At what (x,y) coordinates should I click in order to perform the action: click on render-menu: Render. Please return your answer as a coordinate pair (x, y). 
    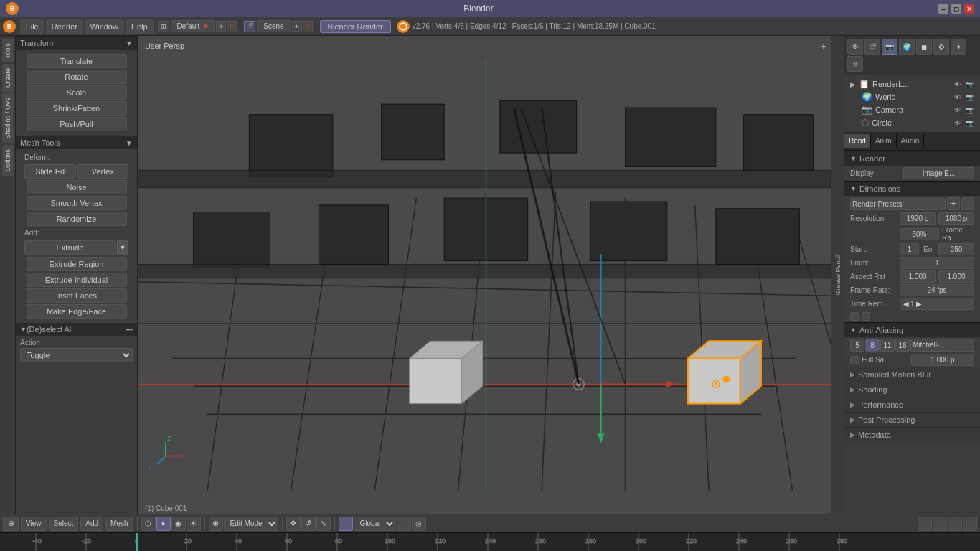
    Looking at the image, I should click on (65, 27).